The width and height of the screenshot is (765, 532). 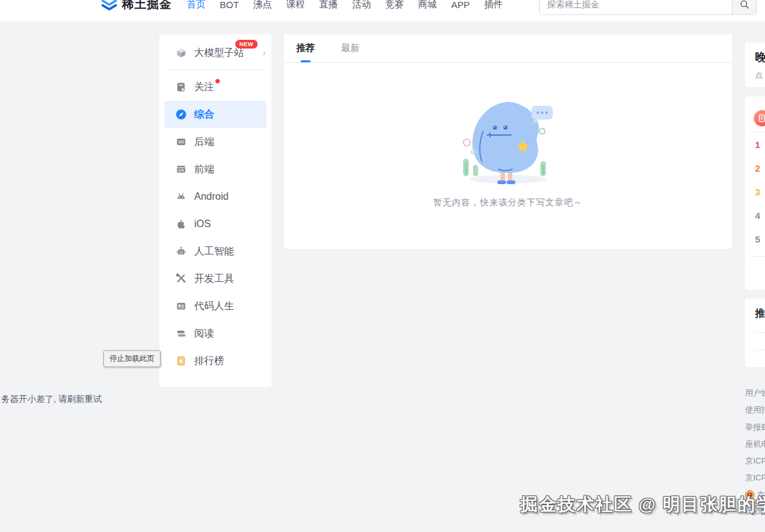 I want to click on nav-item-events: 活动, so click(x=362, y=5).